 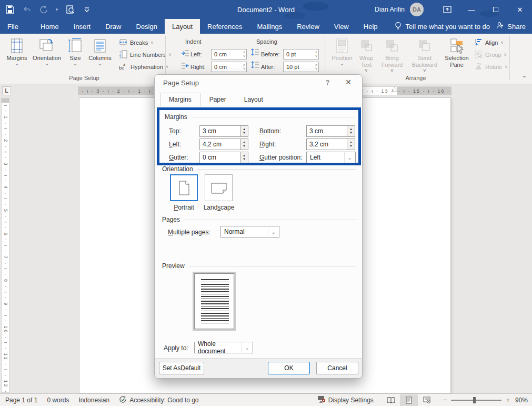 What do you see at coordinates (94, 400) in the screenshot?
I see `language-indicator: Indonesian` at bounding box center [94, 400].